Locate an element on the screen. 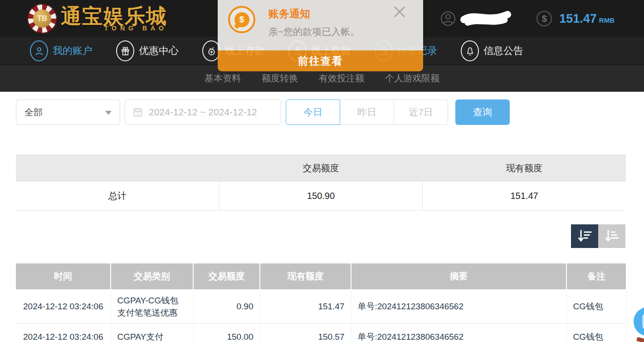 This screenshot has height=342, width=644. gift-icon is located at coordinates (125, 51).